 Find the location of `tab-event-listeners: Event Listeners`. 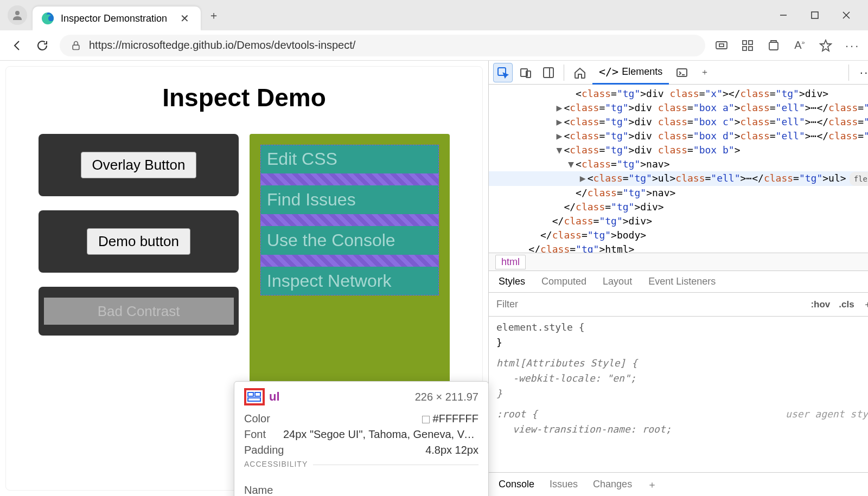

tab-event-listeners: Event Listeners is located at coordinates (682, 282).